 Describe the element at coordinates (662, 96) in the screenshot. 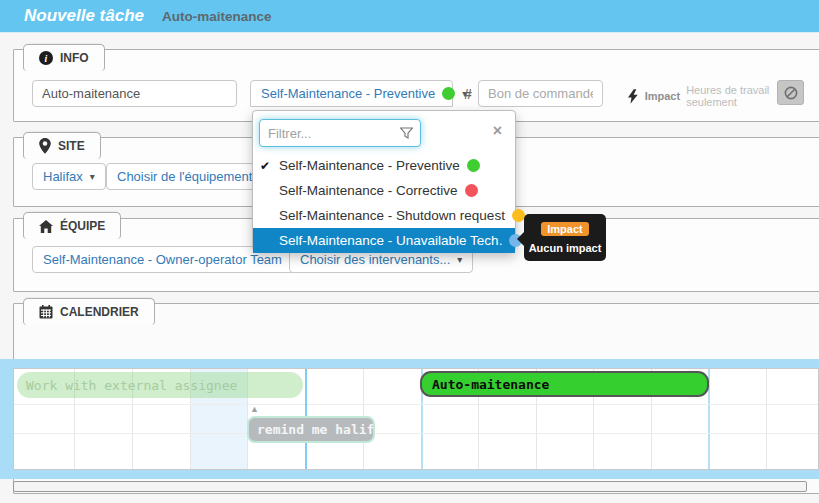

I see `impact-label: Impact` at that location.